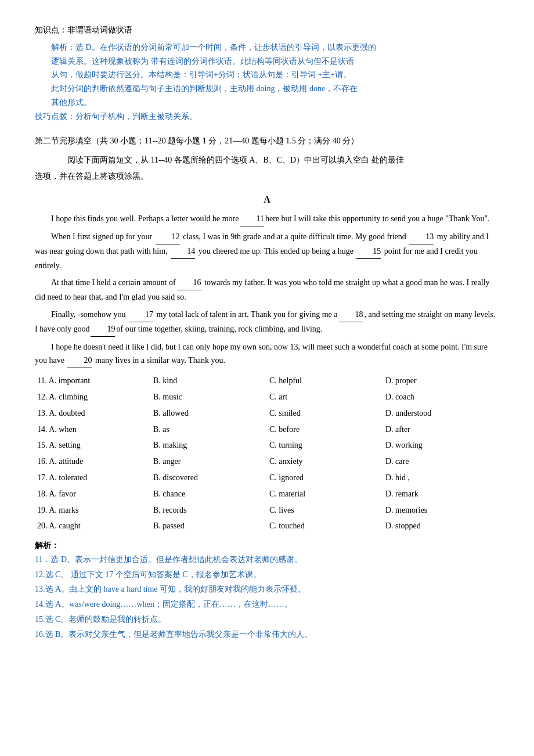 This screenshot has height=756, width=534. What do you see at coordinates (267, 635) in the screenshot?
I see `answer-line: 16.选 B。表示对父亲生气，但是老师直率地告示我父亲是一个非常伟大的人。` at bounding box center [267, 635].